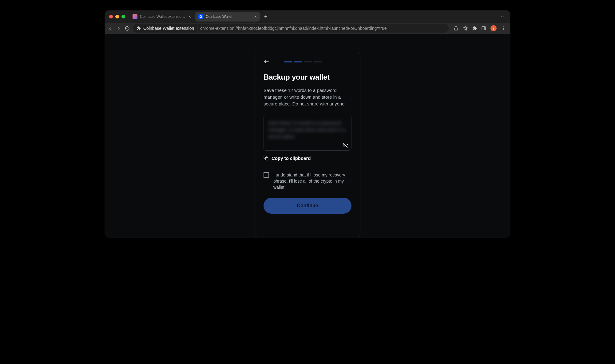  What do you see at coordinates (308, 28) in the screenshot?
I see `browser-toolbar: Coinbase Wallet extension | chrome-exten…` at bounding box center [308, 28].